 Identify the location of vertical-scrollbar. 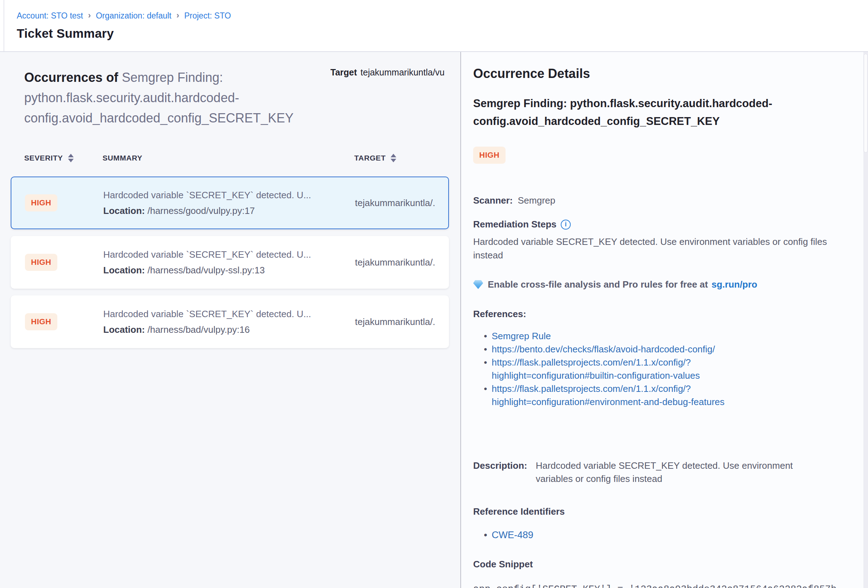
(866, 320).